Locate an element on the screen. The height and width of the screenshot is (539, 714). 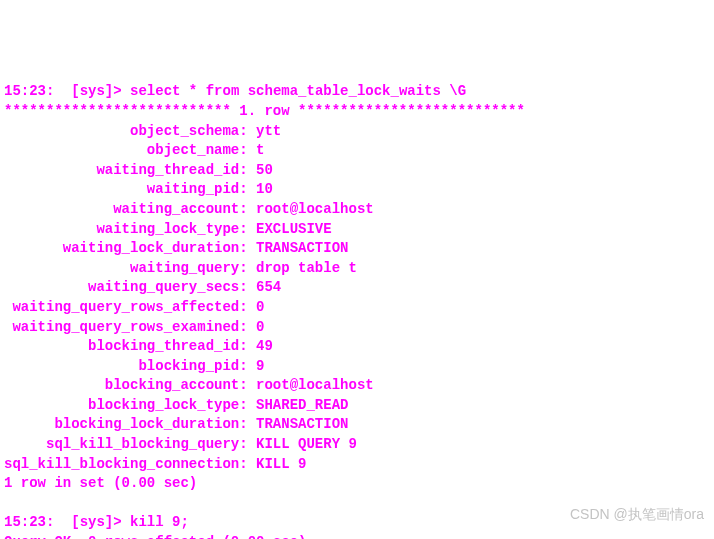
result-row: waiting_lock_duration: TRANSACTION is located at coordinates (357, 249).